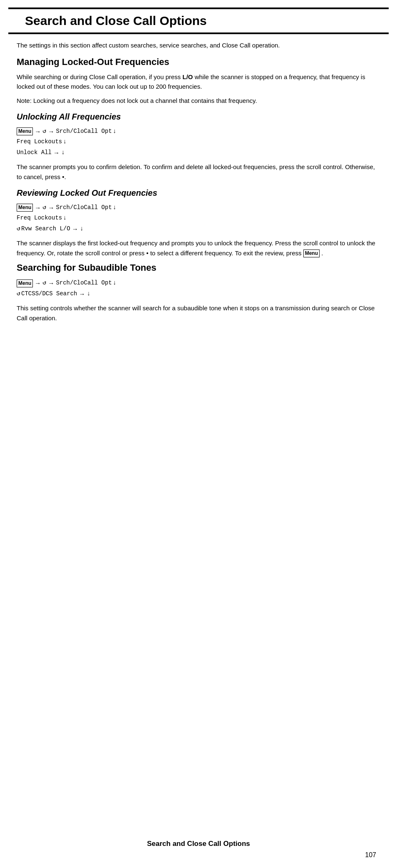 The width and height of the screenshot is (397, 868). Describe the element at coordinates (188, 77) in the screenshot. I see `lo-key: L/O` at that location.